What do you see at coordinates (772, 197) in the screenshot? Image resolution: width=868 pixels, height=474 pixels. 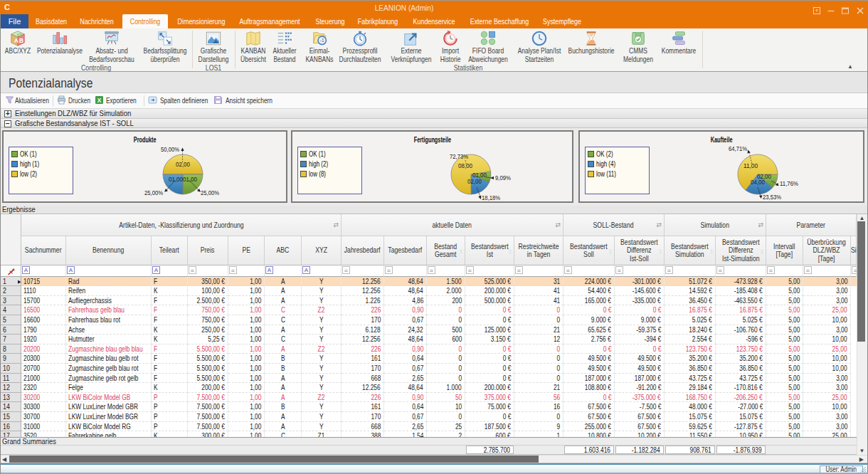 I see `svg-text: 23,53%` at bounding box center [772, 197].